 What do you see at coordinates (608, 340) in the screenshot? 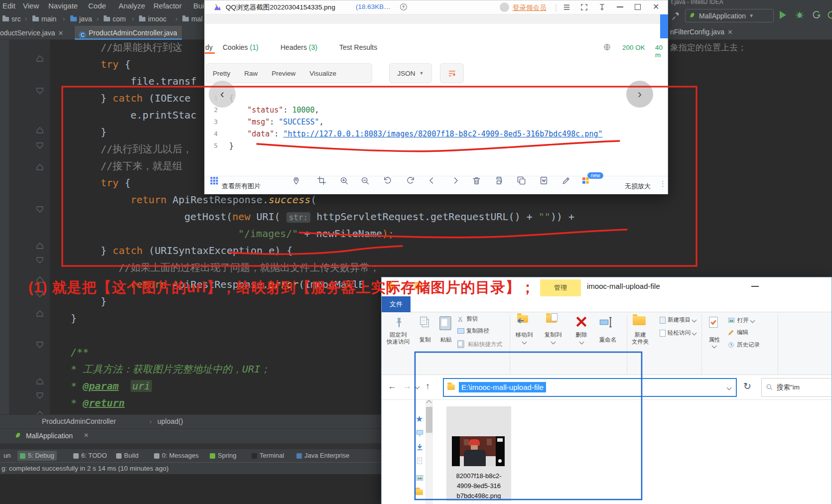
I see `rename-label: 重命名` at bounding box center [608, 340].